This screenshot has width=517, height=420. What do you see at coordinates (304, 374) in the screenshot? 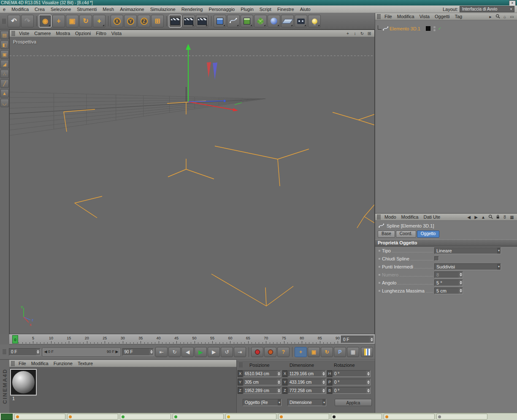
I see `dimension-x-field: X1129.166 cm` at bounding box center [304, 374].